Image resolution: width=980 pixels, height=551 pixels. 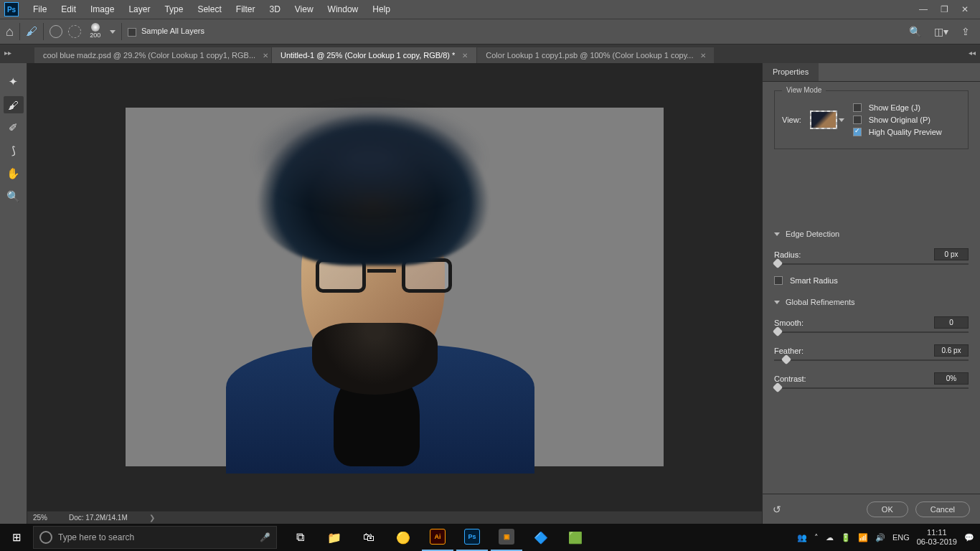 What do you see at coordinates (871, 302) in the screenshot?
I see `global-refinements-section: Global Refinements` at bounding box center [871, 302].